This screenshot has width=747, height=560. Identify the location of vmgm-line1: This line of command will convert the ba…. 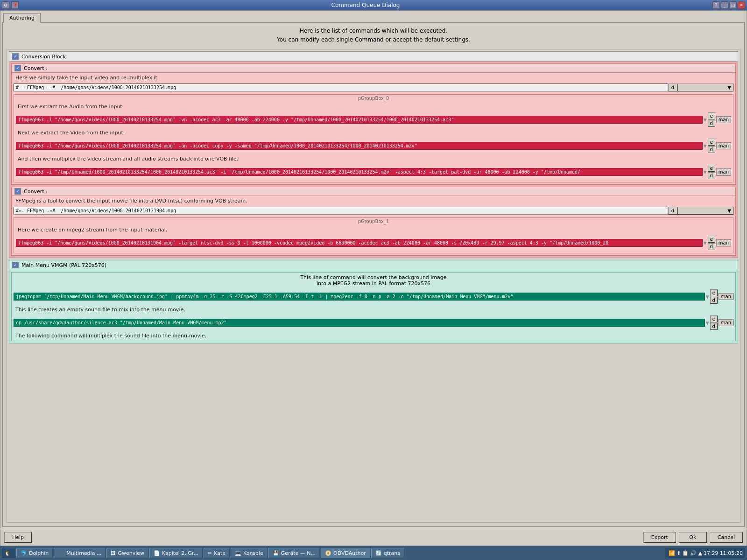
(374, 280).